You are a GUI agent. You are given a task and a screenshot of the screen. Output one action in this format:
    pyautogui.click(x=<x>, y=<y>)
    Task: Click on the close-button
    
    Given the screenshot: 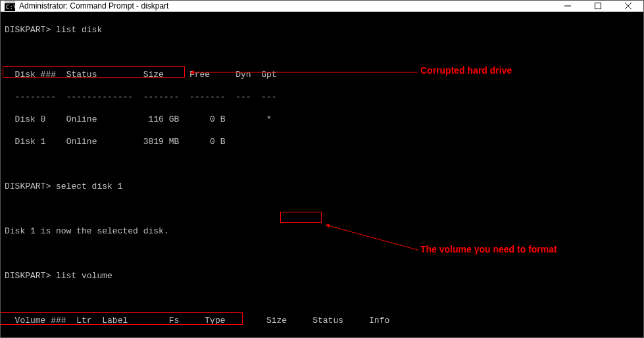 What is the action you would take?
    pyautogui.click(x=628, y=6)
    